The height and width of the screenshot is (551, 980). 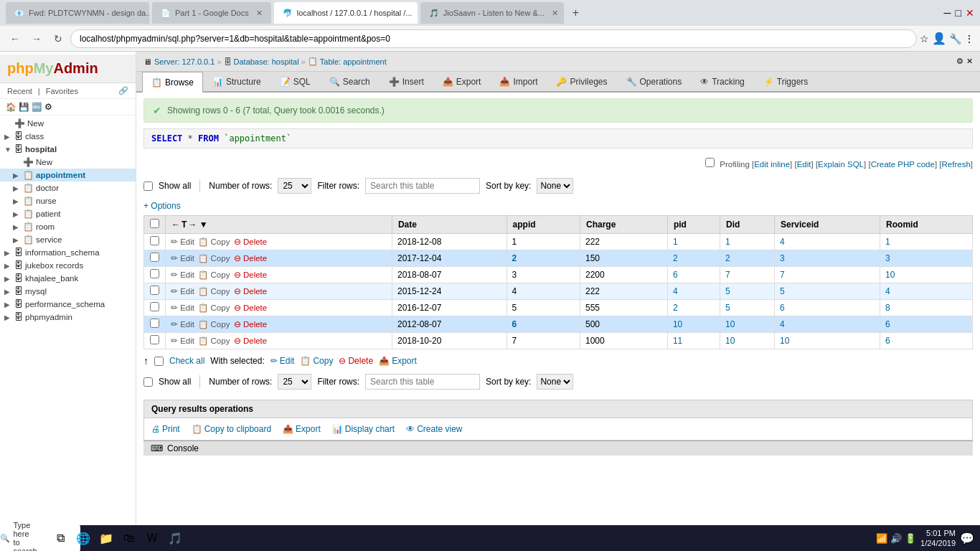 What do you see at coordinates (406, 82) in the screenshot?
I see `tab-insert: ➕ Insert` at bounding box center [406, 82].